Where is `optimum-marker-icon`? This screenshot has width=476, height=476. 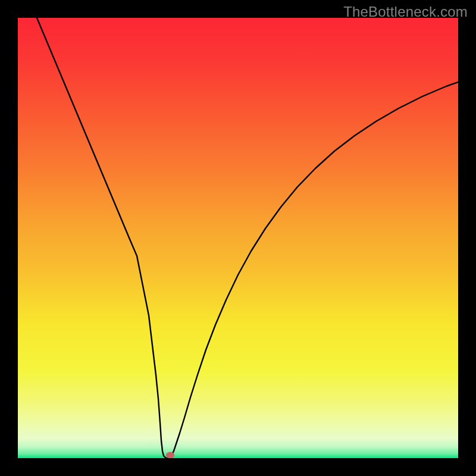
optimum-marker-icon is located at coordinates (170, 456).